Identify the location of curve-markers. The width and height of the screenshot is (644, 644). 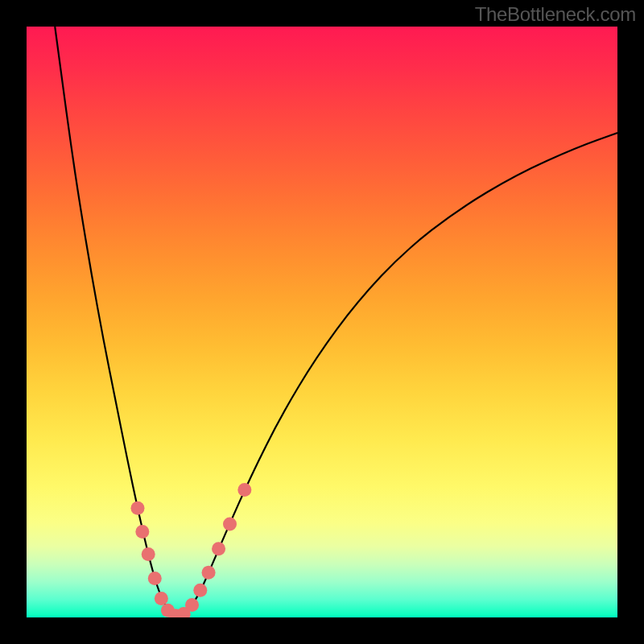
(191, 551).